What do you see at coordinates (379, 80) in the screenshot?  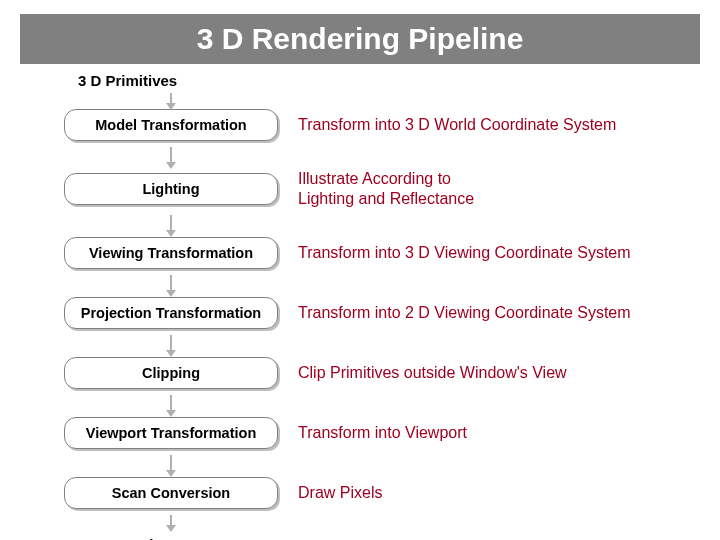 I see `input-label: 3 D Primitives` at bounding box center [379, 80].